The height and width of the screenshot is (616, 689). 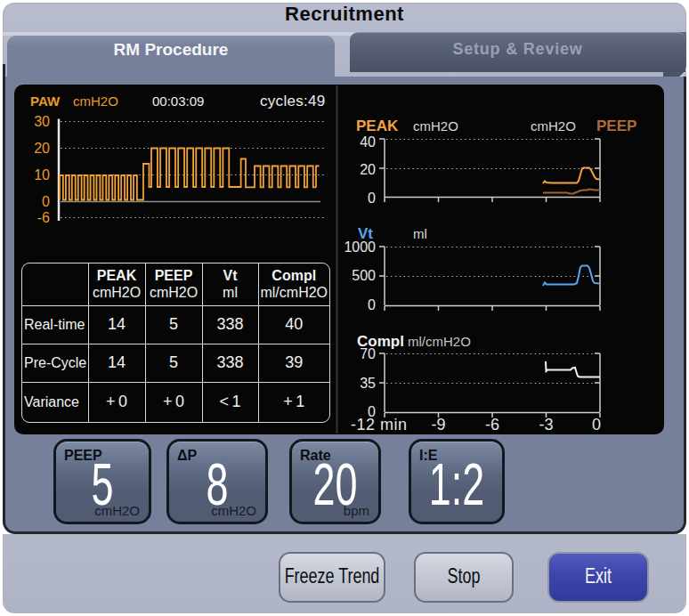 I want to click on svg-text: ml/cmH2O, so click(x=440, y=342).